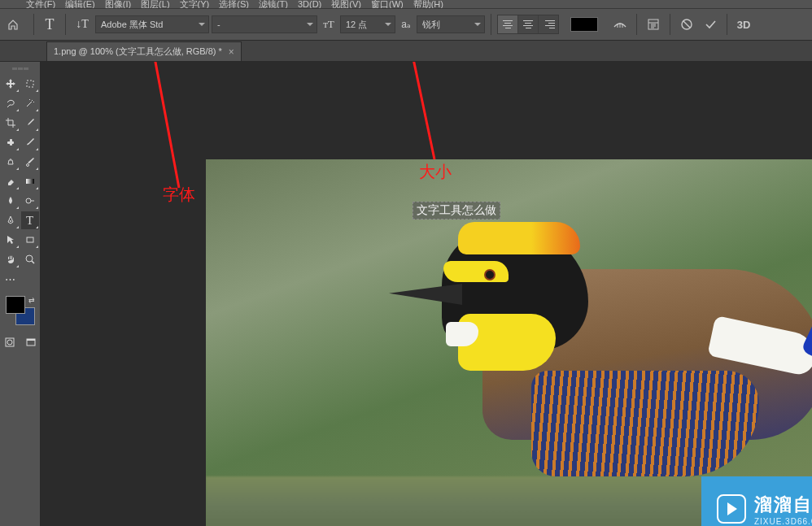 This screenshot has width=812, height=526. I want to click on font-size-value: 12 点, so click(356, 24).